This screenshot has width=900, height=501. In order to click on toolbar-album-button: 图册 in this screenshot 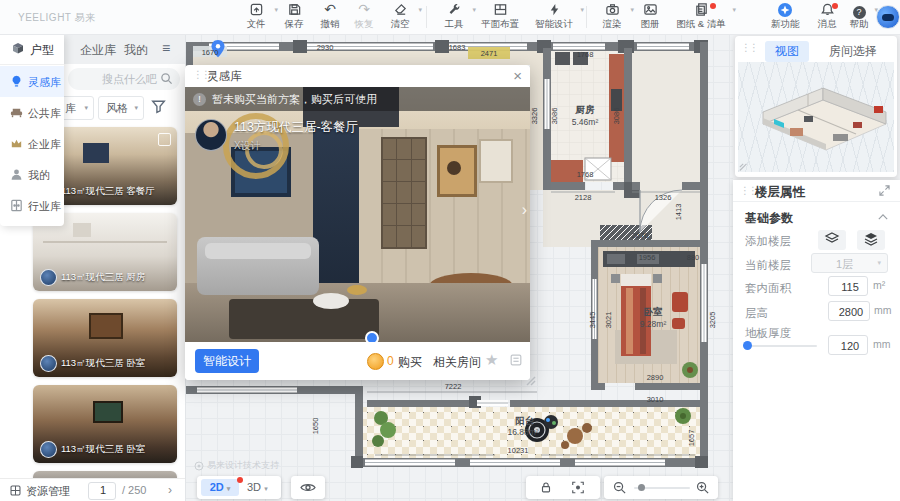, I will do `click(650, 17)`.